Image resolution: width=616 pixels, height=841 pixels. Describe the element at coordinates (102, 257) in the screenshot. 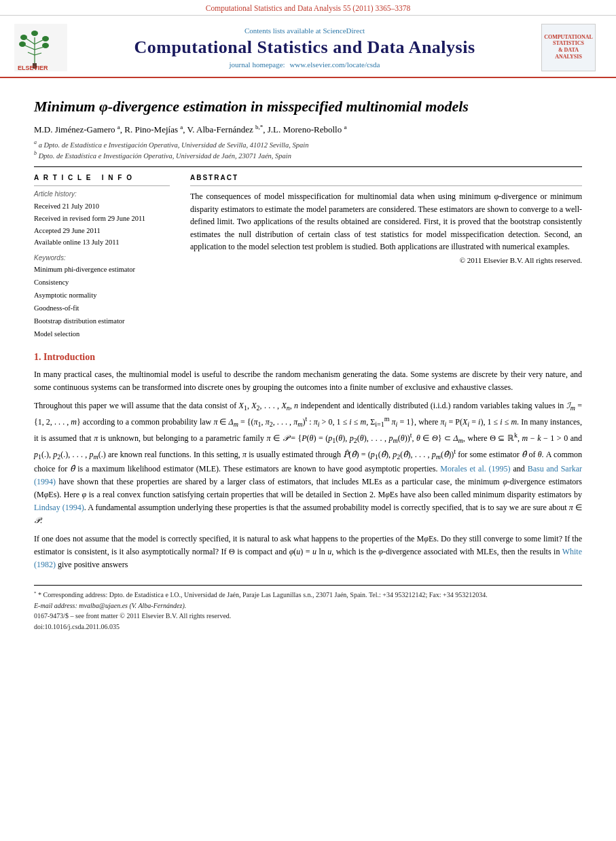

I see `article-info-column: A R T I C L E I N F O Article history: R…` at that location.